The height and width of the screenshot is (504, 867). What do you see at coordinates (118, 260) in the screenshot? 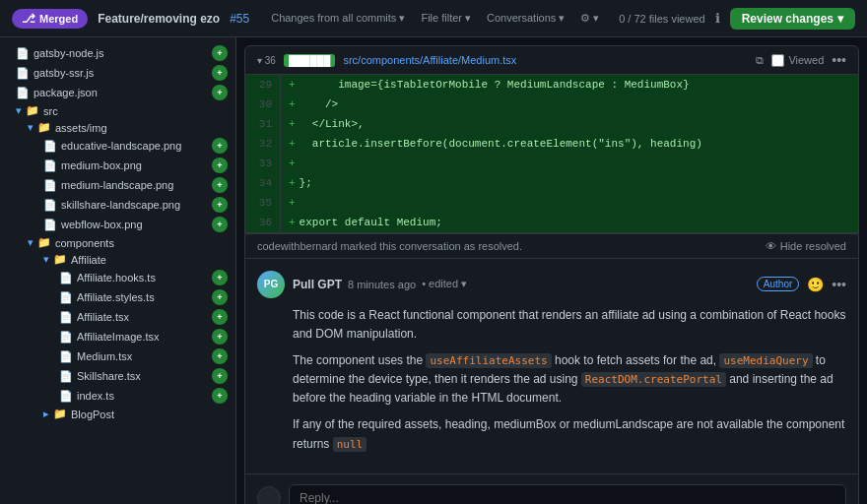
I see `sidebar-item-affiliate: ▾ 📁 Affiliate` at bounding box center [118, 260].